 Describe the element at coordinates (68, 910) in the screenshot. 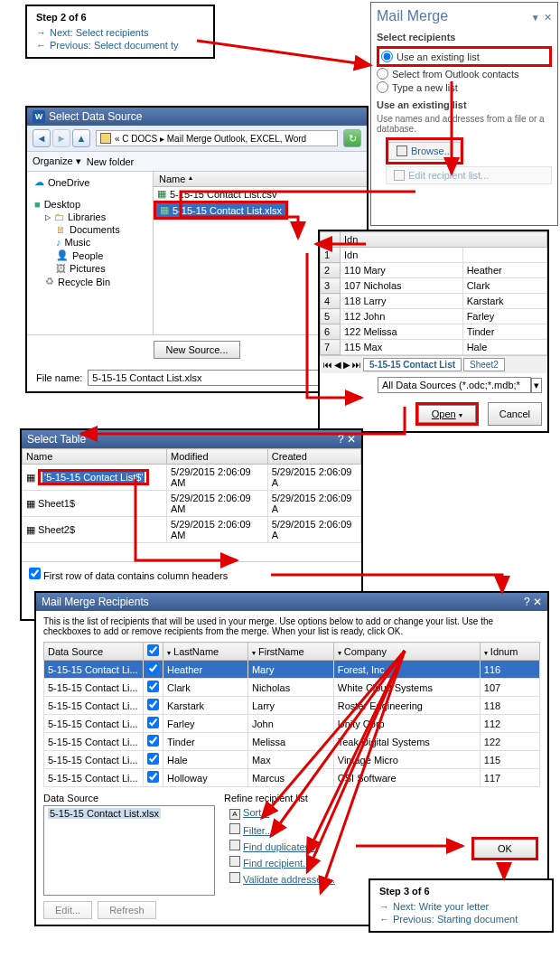

I see `edit-button: Edit...` at that location.